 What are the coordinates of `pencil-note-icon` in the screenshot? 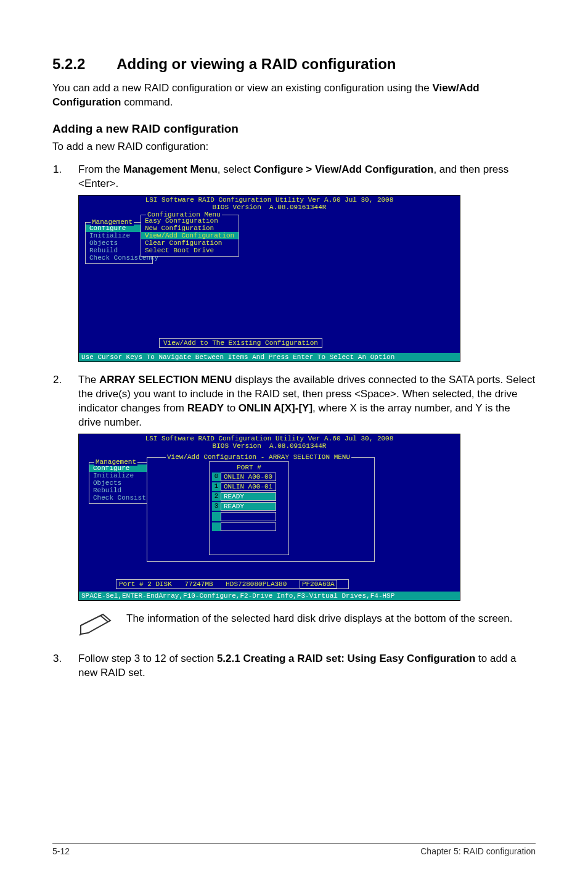 It's located at (96, 627).